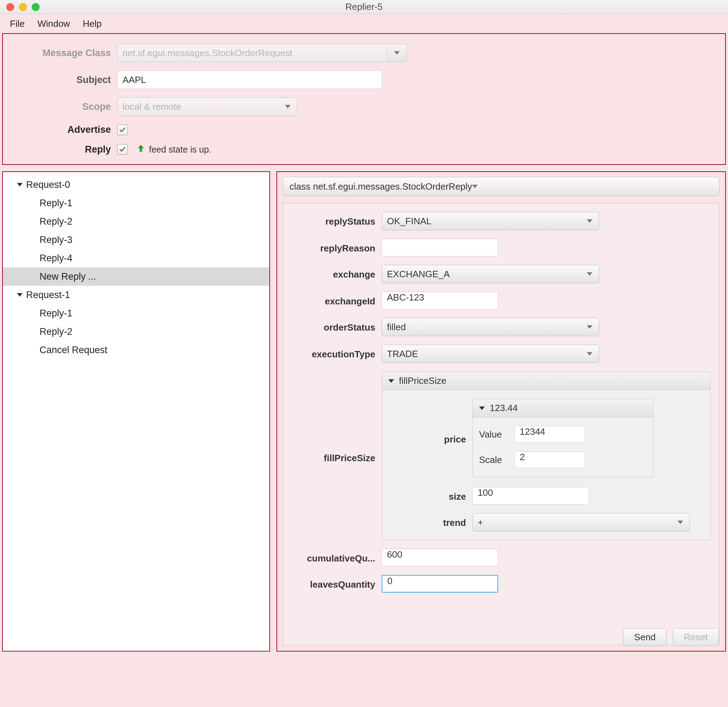  What do you see at coordinates (550, 434) in the screenshot?
I see `price-value-input: 12344` at bounding box center [550, 434].